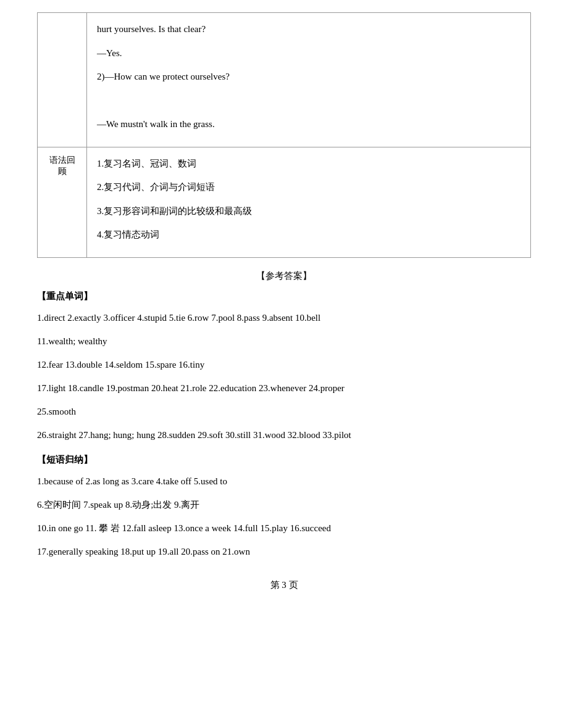 The image size is (568, 728). I want to click on row1-content-cell: hurt yourselves. Is that clear? —Yes. 2)…, so click(309, 80).